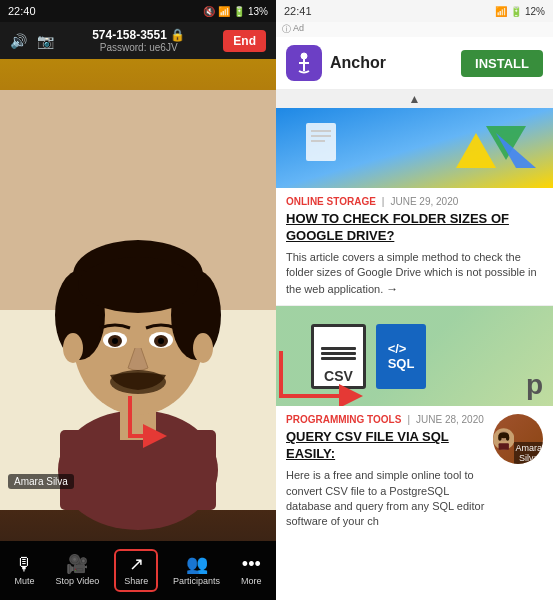  I want to click on ad-container: ⓘ Ad Anchor INSTALL ▲, so click(414, 65).